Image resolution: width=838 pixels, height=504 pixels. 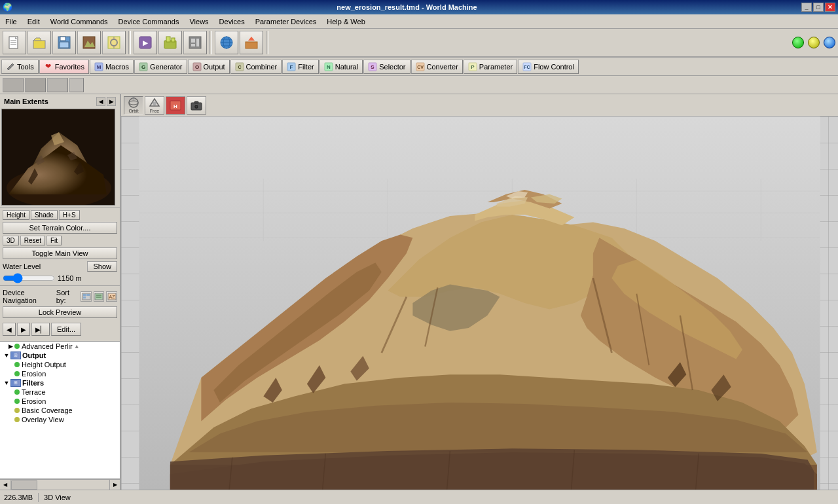 I want to click on terrain-preview-button, so click(x=89, y=43).